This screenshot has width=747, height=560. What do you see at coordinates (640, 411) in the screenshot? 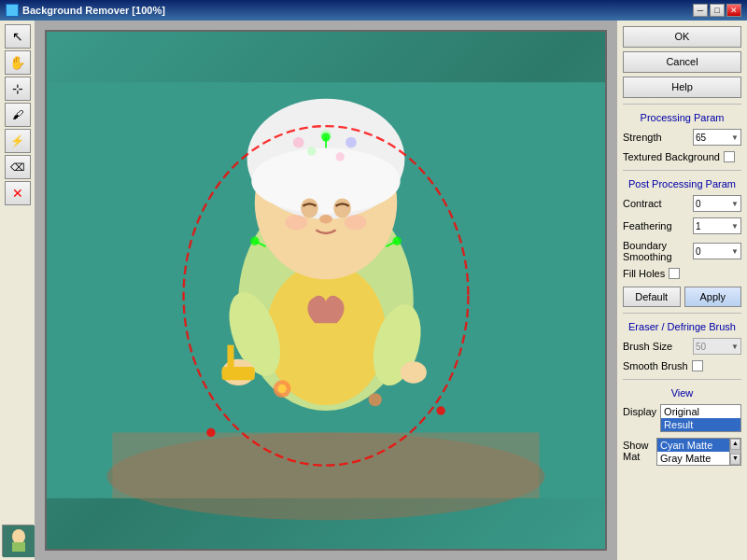
I see `display-label: Display` at bounding box center [640, 411].